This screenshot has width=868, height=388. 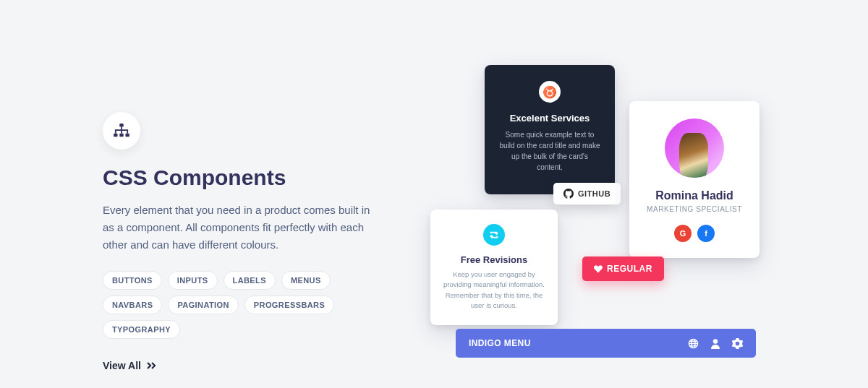 I want to click on google-icon: G, so click(x=683, y=233).